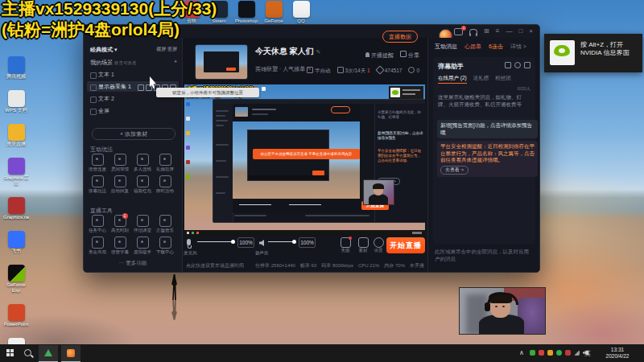 This screenshot has height=362, width=644. What do you see at coordinates (216, 241) in the screenshot?
I see `mic-volume-slider` at bounding box center [216, 241].